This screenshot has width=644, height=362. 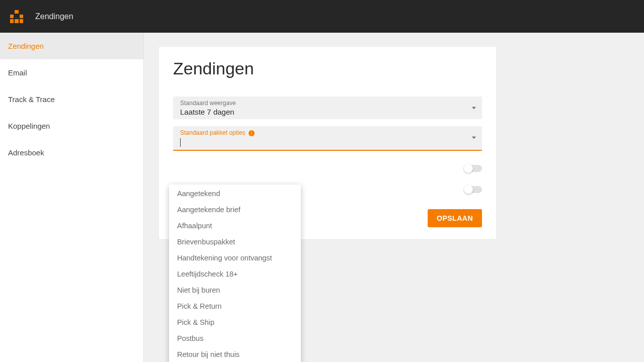 I want to click on text-cursor, so click(x=180, y=143).